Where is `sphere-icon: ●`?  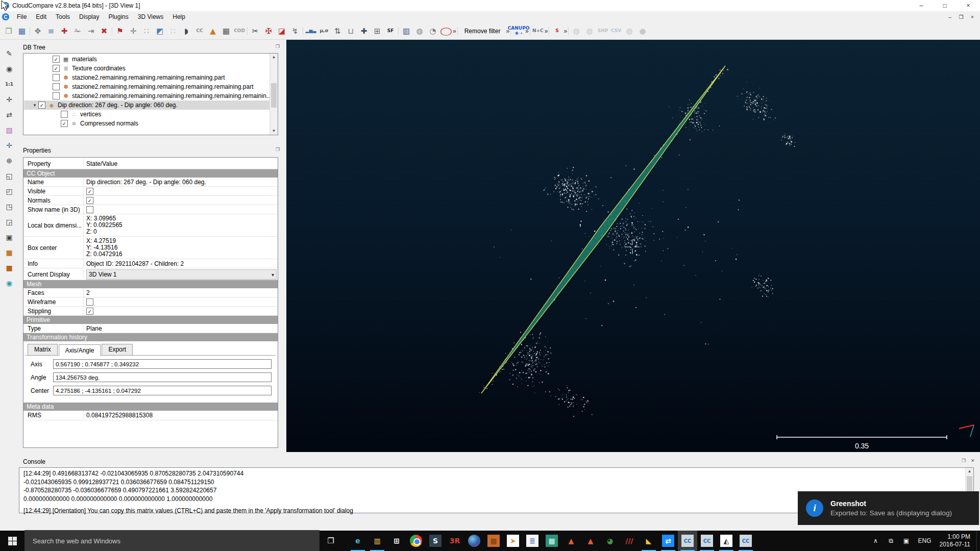 sphere-icon: ● is located at coordinates (643, 31).